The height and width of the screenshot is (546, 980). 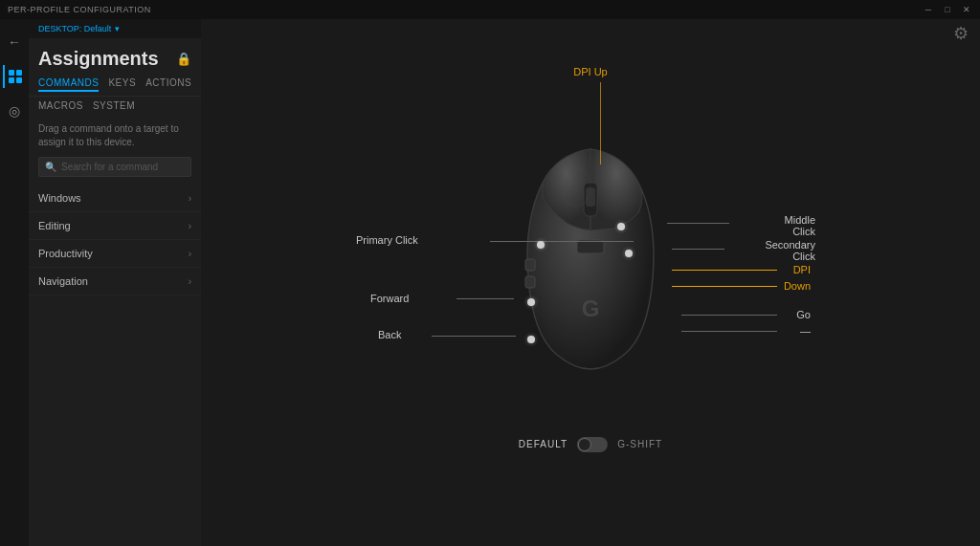 I want to click on primary-click-dot, so click(x=541, y=245).